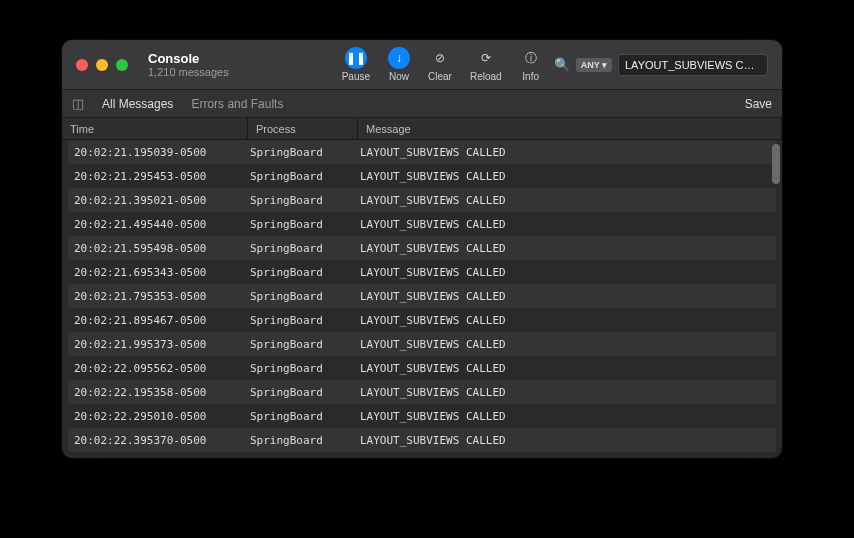 The width and height of the screenshot is (854, 538). I want to click on reload-label: Reload, so click(486, 76).